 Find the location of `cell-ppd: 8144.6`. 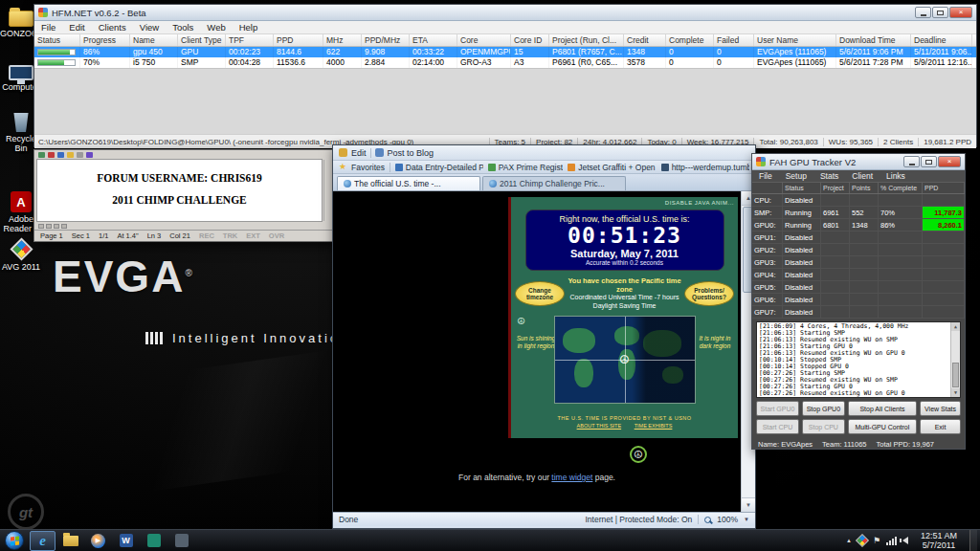

cell-ppd: 8144.6 is located at coordinates (299, 52).